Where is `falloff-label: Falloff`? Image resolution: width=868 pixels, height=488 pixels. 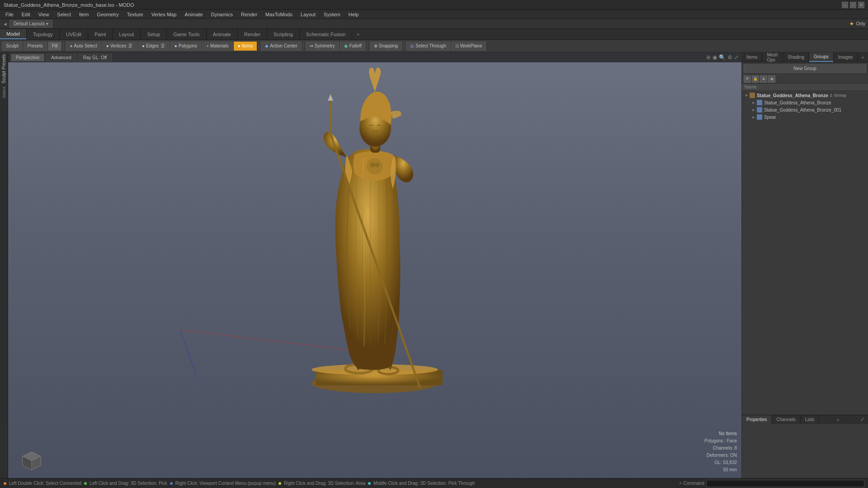
falloff-label: Falloff is located at coordinates (355, 46).